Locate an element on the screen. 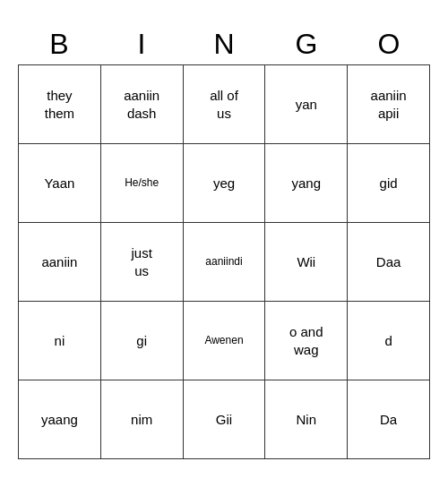  grid-row-4: nigiAweneno andwagd is located at coordinates (224, 341).